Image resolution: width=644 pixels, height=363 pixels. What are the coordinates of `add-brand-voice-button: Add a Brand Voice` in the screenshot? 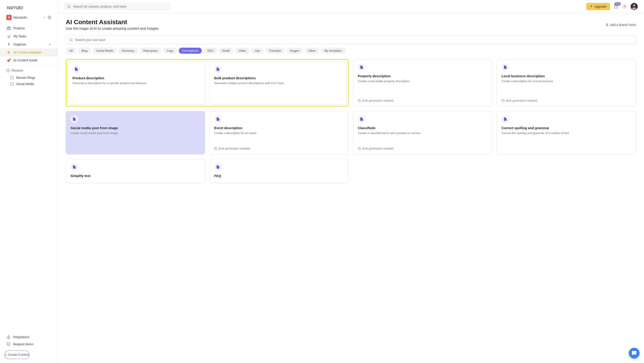 It's located at (621, 25).